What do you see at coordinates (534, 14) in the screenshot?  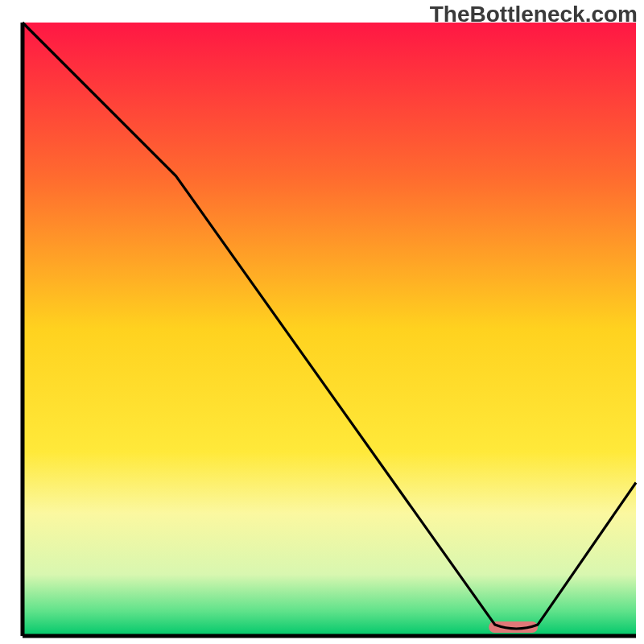 I see `watermark-text: TheBottleneck.com` at bounding box center [534, 14].